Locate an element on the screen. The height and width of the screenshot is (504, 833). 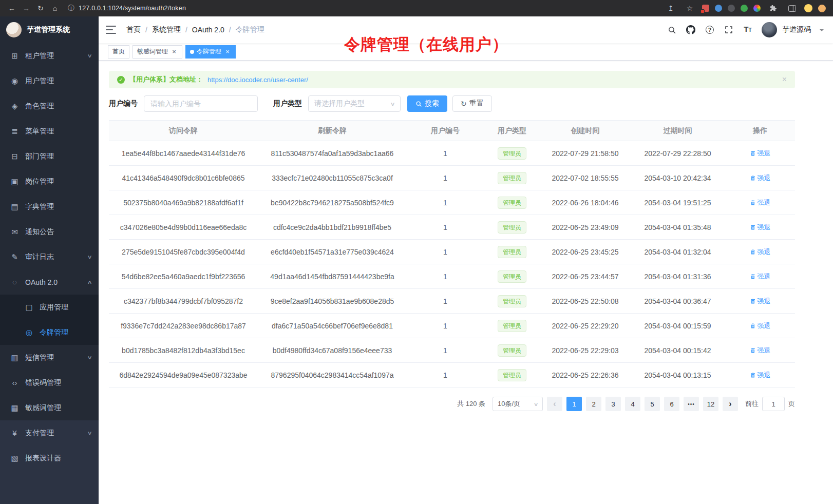
sidebar-item-label: 租户管理 is located at coordinates (55, 56).